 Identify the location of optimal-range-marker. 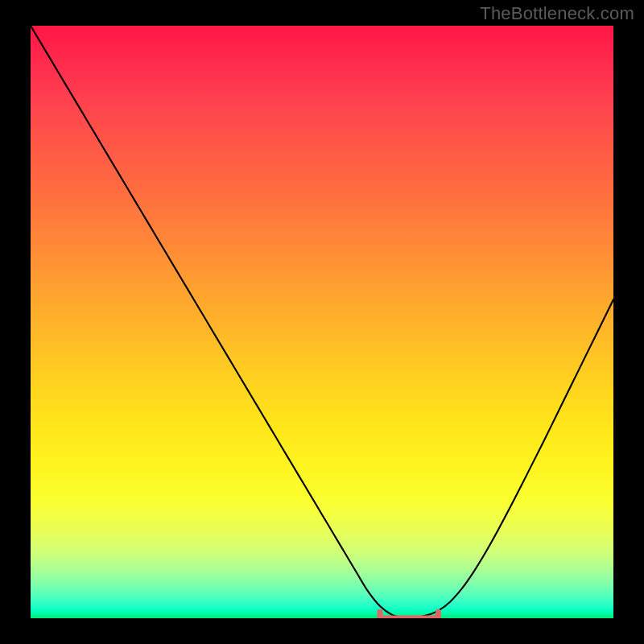
(409, 613).